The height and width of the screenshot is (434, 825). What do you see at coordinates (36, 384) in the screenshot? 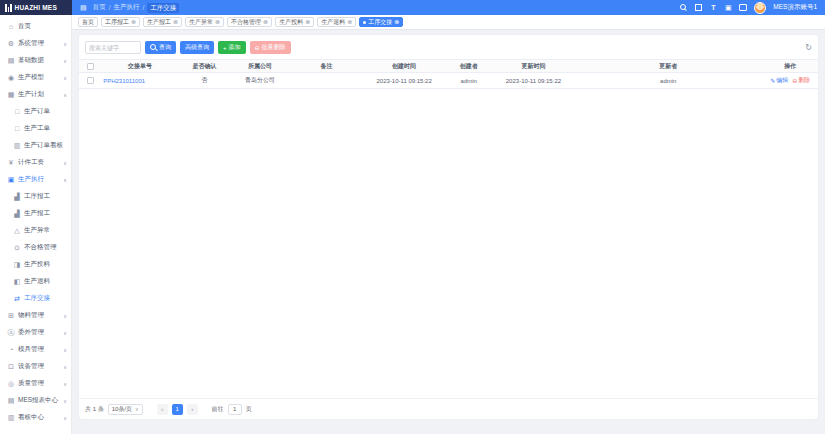
I see `sidebar-item: ◎质量管理∨` at bounding box center [36, 384].